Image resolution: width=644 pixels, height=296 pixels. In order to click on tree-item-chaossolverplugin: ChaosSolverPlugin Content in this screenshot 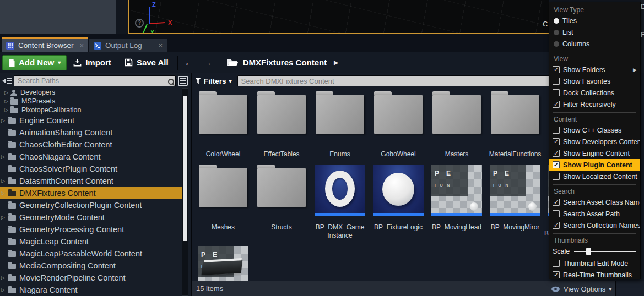, I will do `click(91, 169)`.